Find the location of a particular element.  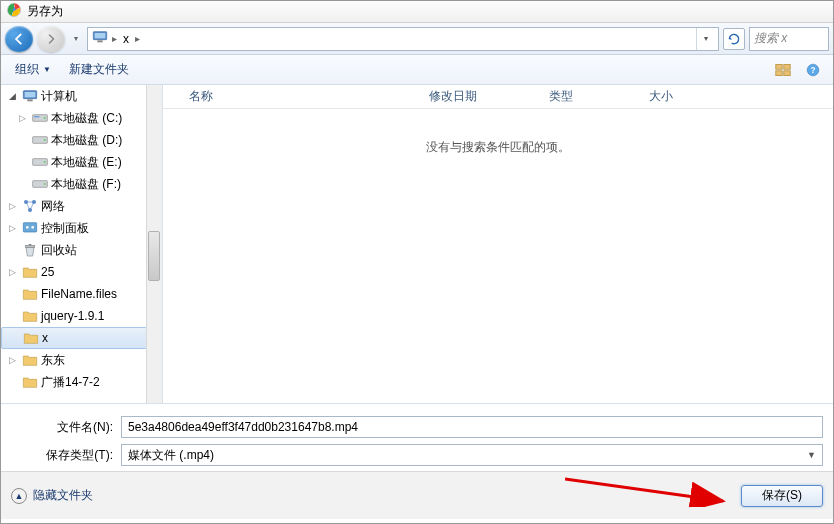

view-options-button is located at coordinates (783, 70).